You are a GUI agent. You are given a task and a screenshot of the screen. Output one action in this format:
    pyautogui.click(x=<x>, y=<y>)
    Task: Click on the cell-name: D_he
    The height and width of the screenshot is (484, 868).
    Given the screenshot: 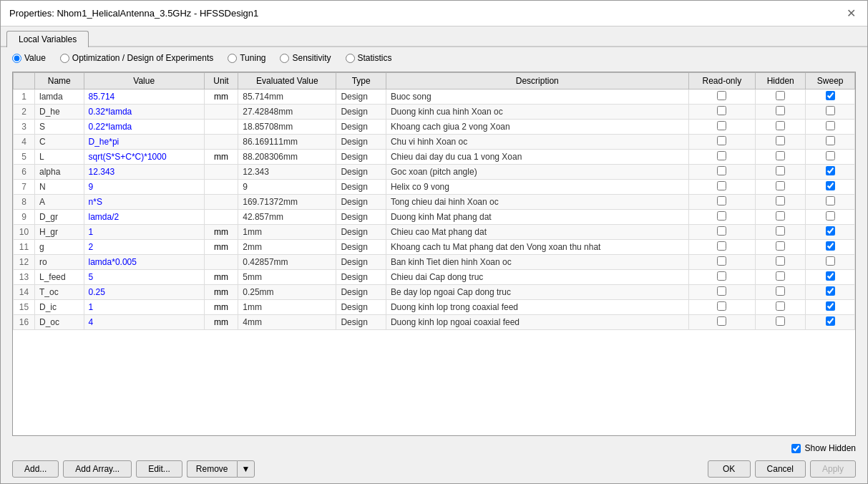 What is the action you would take?
    pyautogui.click(x=60, y=112)
    